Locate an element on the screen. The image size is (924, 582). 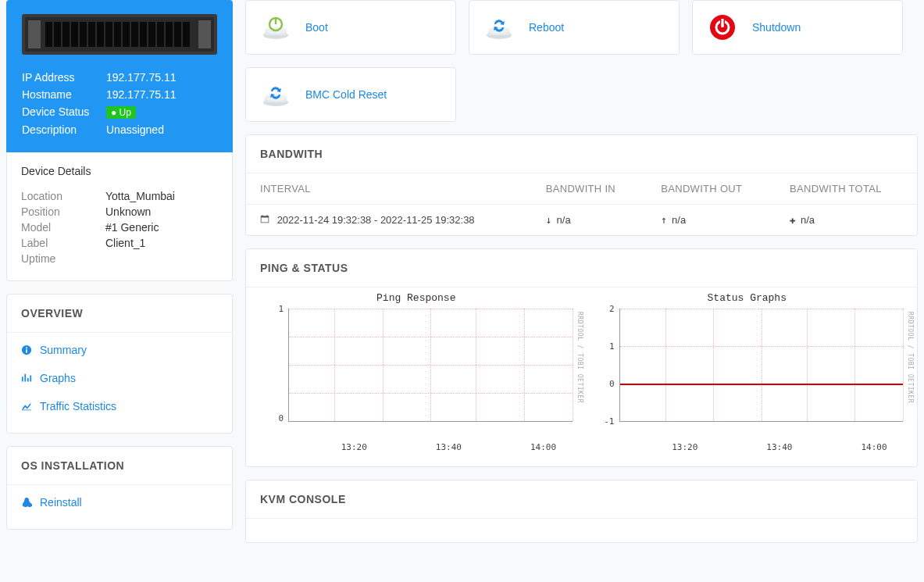
table-row: 2022-11-24 19:32:38 - 2022-11-25 19:32:3… is located at coordinates (581, 220).